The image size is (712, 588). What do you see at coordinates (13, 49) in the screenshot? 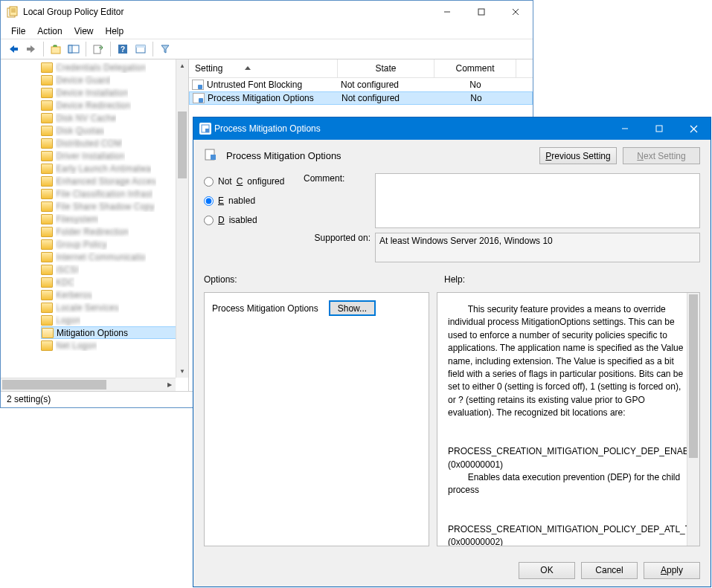
I see `back-button` at bounding box center [13, 49].